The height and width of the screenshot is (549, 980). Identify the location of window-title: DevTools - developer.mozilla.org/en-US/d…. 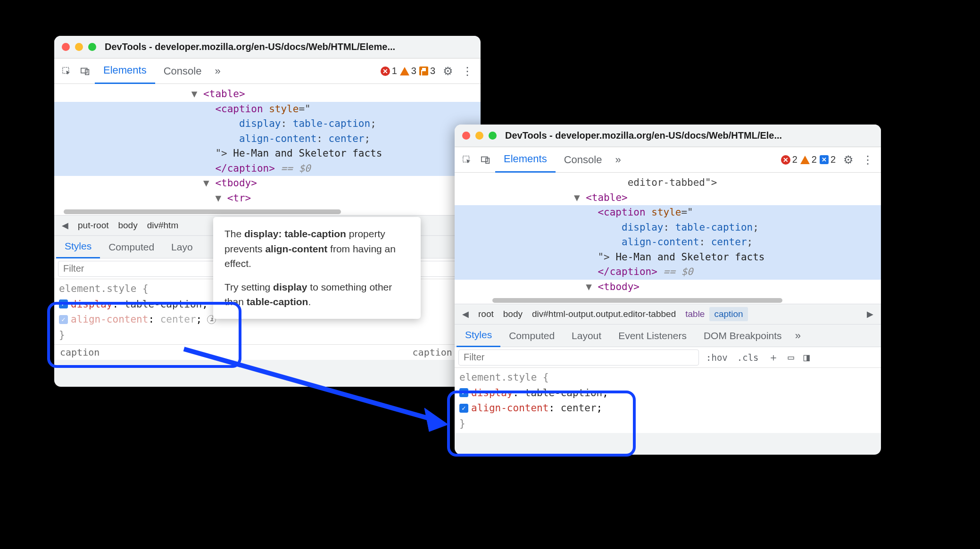
(643, 136).